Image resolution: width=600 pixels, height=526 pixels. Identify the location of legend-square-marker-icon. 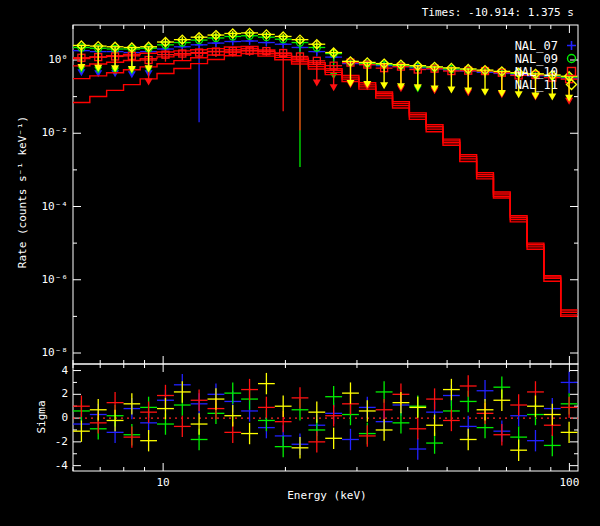
(572, 72).